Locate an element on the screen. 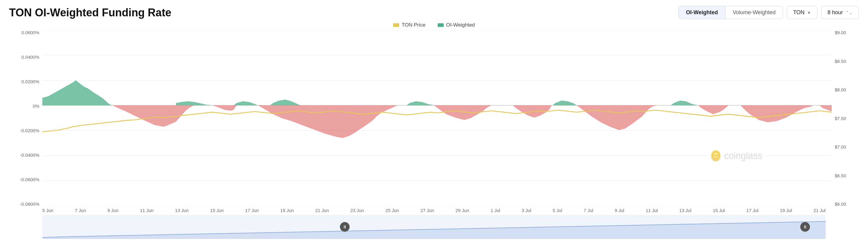 This screenshot has width=868, height=245. legend-oi-weighted-label: OI-Weighted is located at coordinates (460, 25).